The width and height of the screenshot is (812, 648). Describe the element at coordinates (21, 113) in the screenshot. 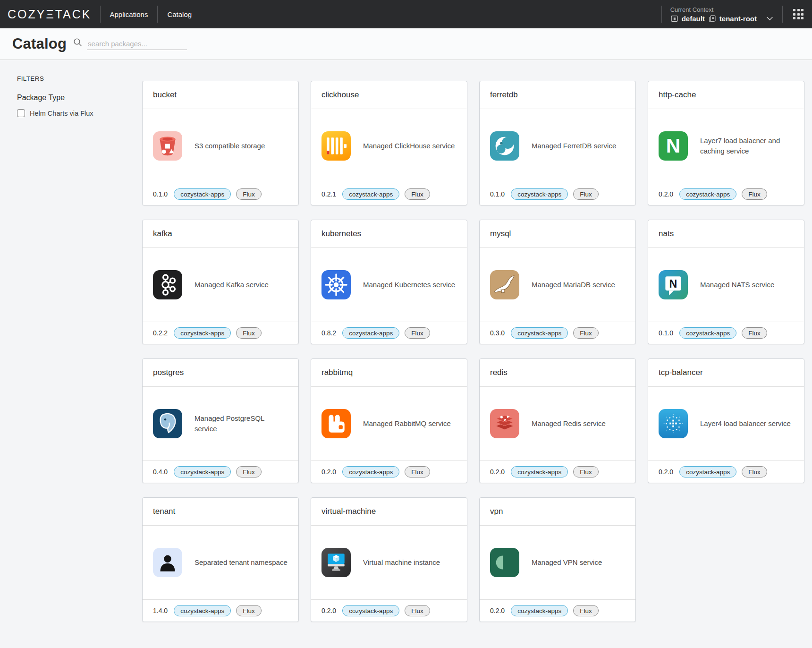

I see `helm-charts-checkbox` at that location.